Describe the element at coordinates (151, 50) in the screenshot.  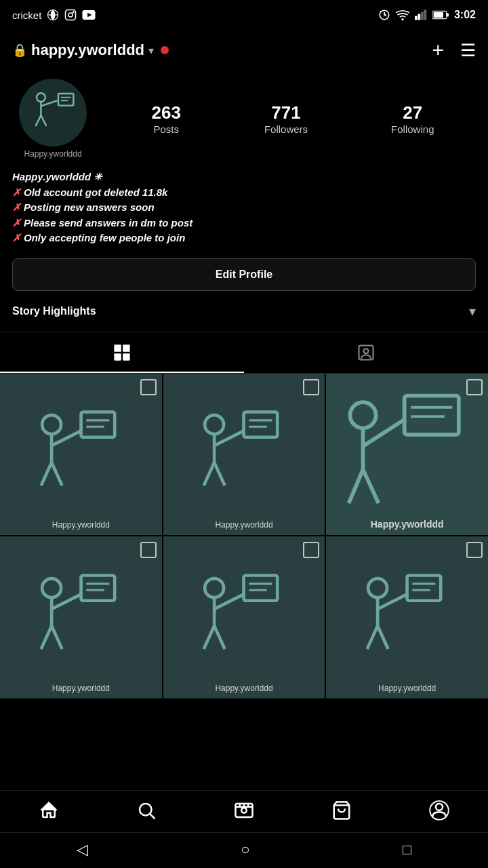
I see `dropdown-arrow-icon: ▾` at that location.